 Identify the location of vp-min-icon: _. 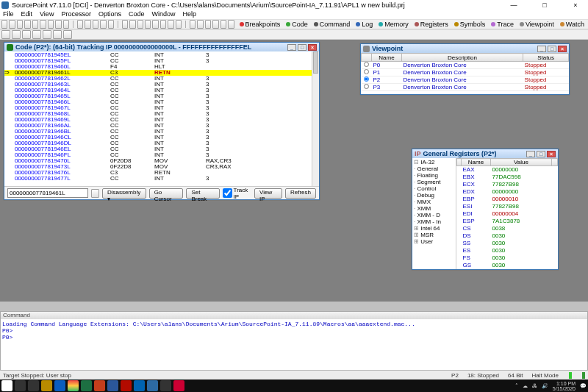
(542, 49).